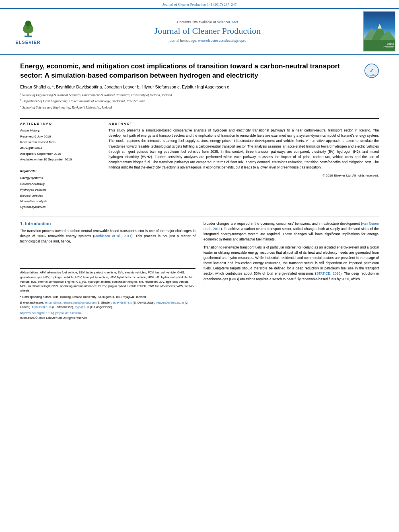 The image size is (399, 532). What do you see at coordinates (372, 71) in the screenshot?
I see `crossmark-badge: ✓ CrossMark` at bounding box center [372, 71].